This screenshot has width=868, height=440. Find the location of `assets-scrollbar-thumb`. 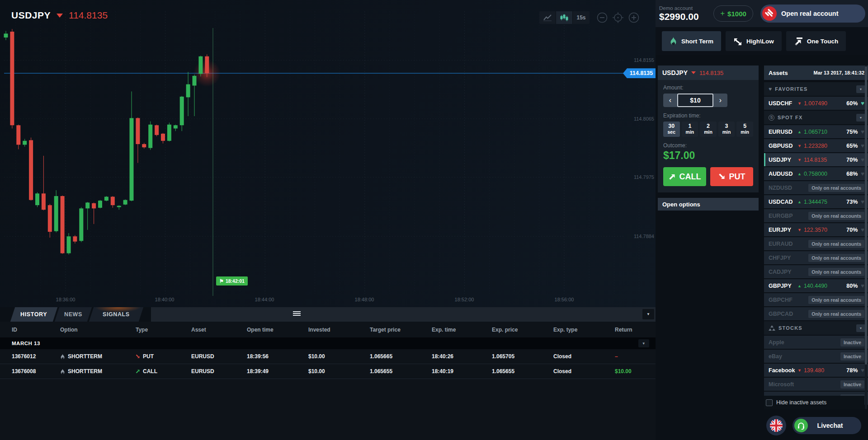

assets-scrollbar-thumb is located at coordinates (866, 215).